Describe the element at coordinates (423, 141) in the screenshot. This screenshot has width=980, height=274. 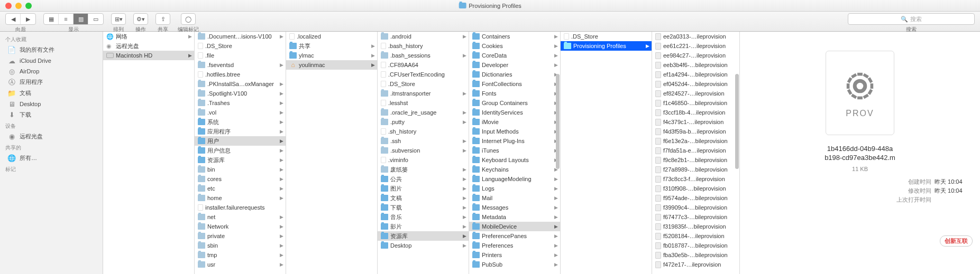
I see `list-item: .ssh▶` at that location.